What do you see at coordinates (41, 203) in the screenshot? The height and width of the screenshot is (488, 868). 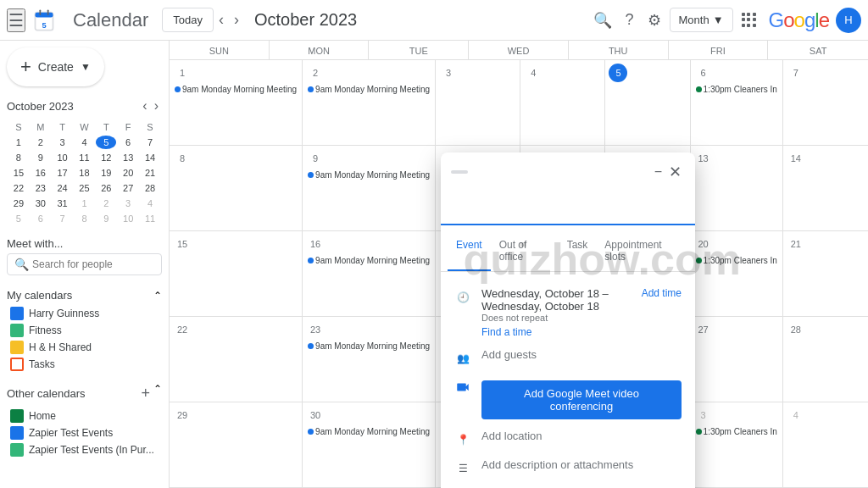 I see `mini-cal-day: 30` at bounding box center [41, 203].